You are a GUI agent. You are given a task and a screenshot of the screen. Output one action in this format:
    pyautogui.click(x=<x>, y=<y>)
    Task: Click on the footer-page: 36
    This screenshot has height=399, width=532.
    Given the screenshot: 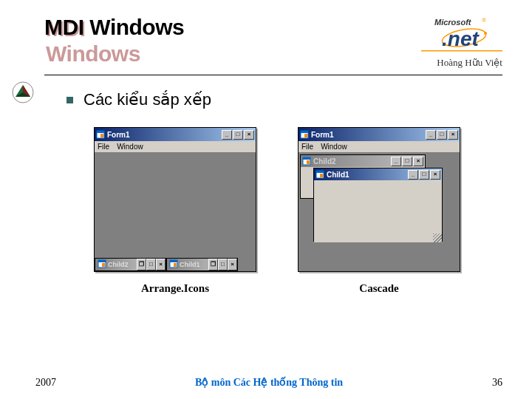 What is the action you would take?
    pyautogui.click(x=480, y=383)
    